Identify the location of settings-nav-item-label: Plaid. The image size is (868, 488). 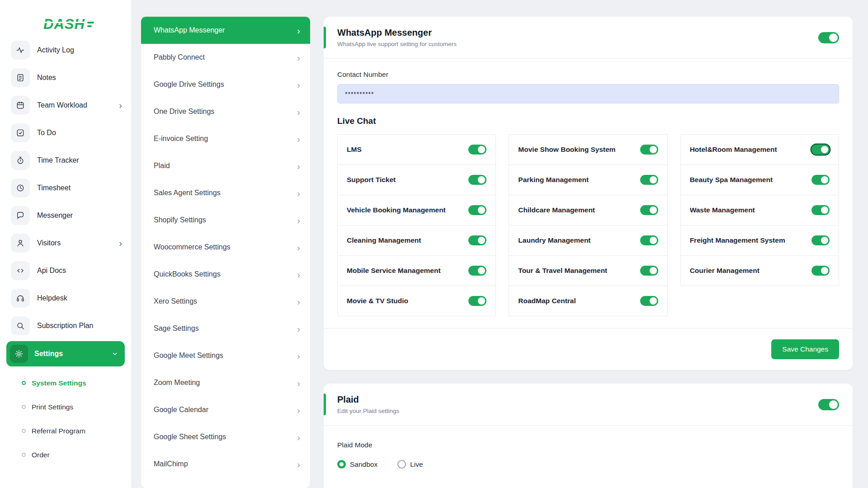
(162, 166).